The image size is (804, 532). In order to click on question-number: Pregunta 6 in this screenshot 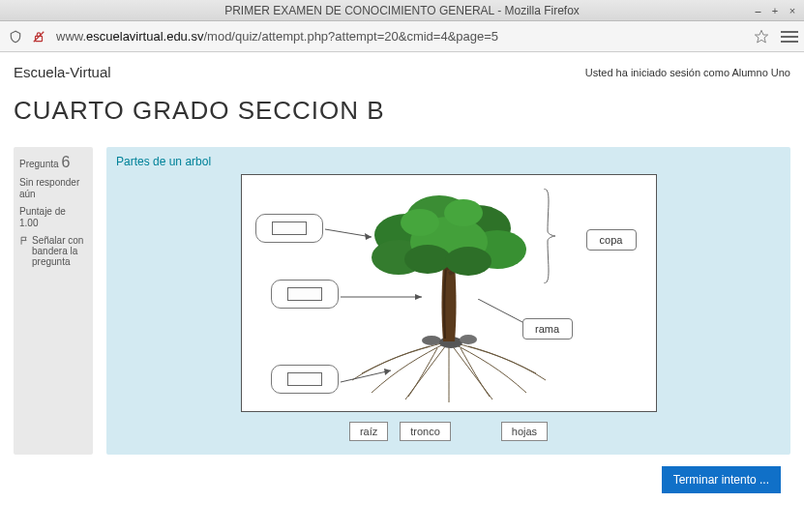, I will do `click(53, 163)`.